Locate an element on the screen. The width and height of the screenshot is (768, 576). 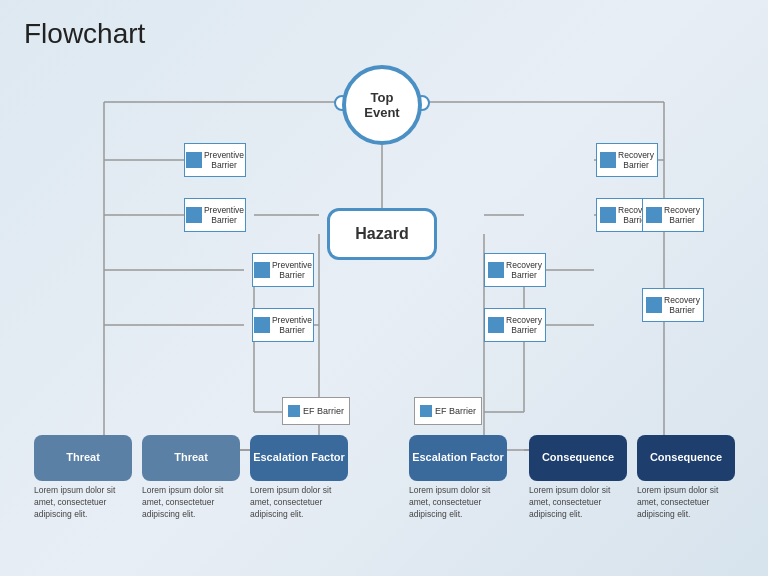
barrier-box-4: PreventiveBarrier is located at coordinates (283, 325).